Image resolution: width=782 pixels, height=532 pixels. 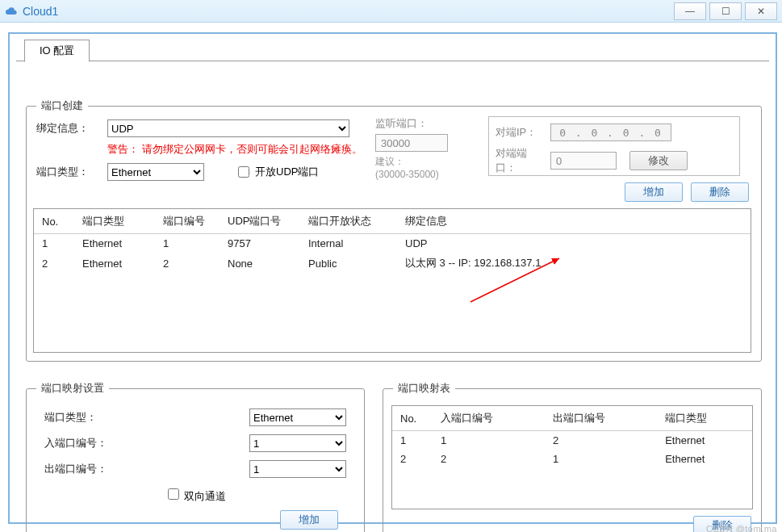 I want to click on bidirectional-label: 双向通道, so click(x=205, y=496).